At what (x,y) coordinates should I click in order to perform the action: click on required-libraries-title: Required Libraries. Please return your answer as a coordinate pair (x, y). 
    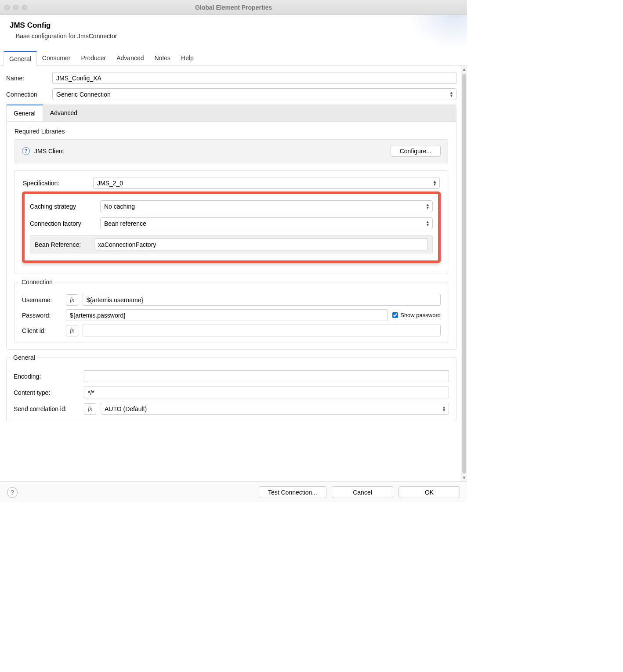
    Looking at the image, I should click on (231, 131).